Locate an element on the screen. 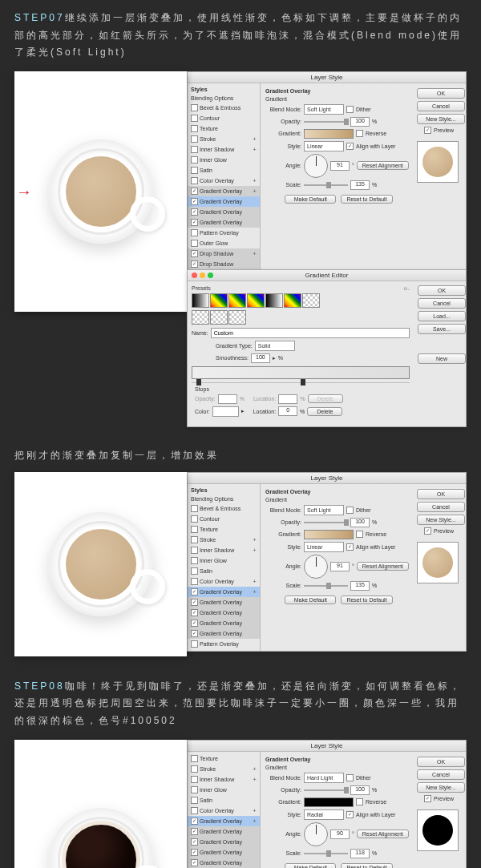 This screenshot has width=481, height=868. dialog-title: Layer Style is located at coordinates (327, 78).